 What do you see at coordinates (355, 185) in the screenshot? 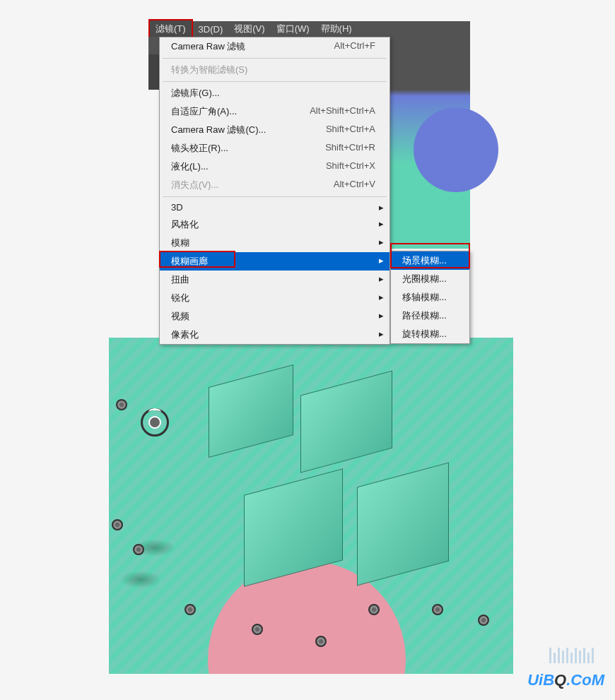
I see `menu-shortcut: Alt+Ctrl+V` at bounding box center [355, 185].